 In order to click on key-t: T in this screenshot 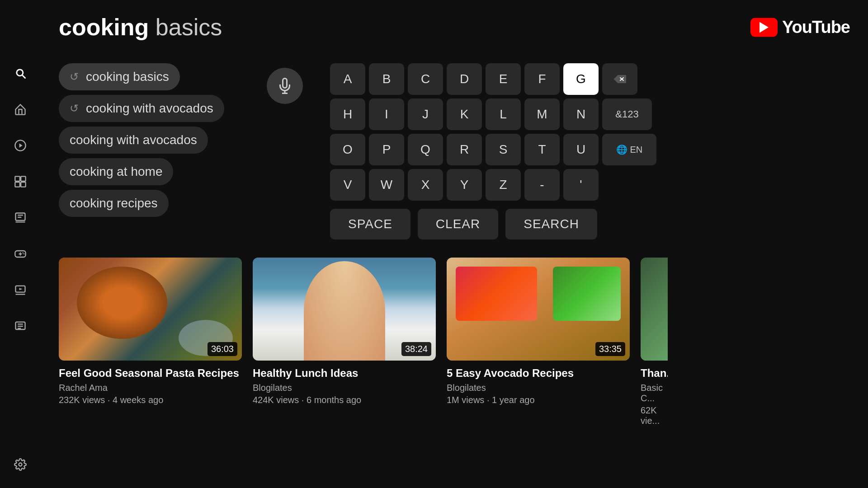, I will do `click(542, 150)`.